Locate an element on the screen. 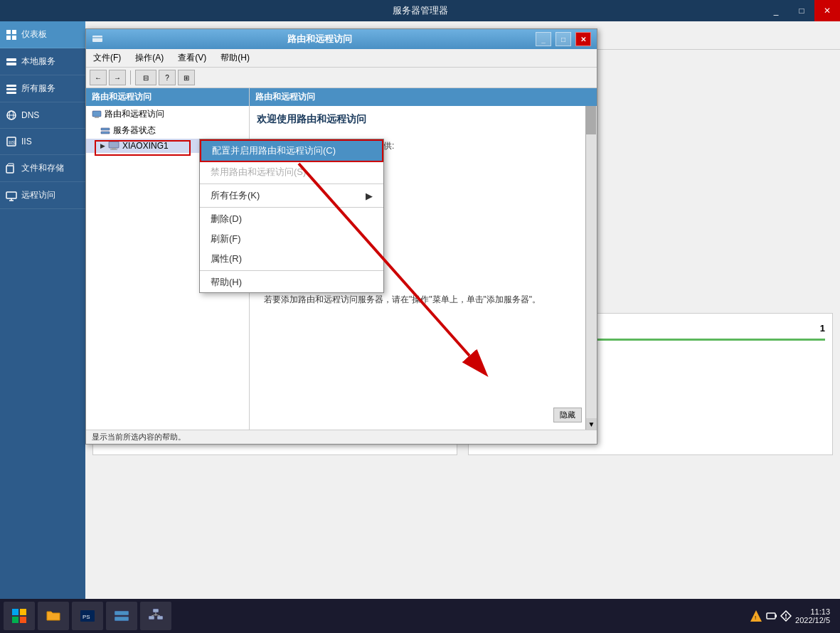 This screenshot has height=633, width=840. minimize-button: _ is located at coordinates (776, 11).